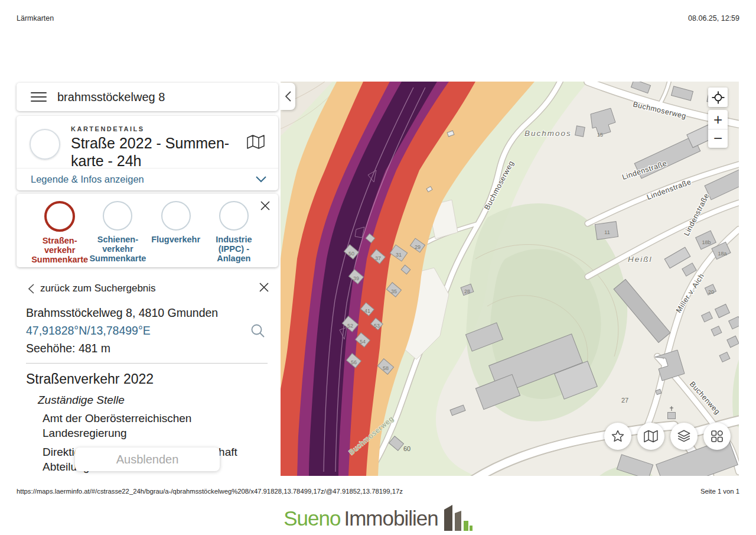  What do you see at coordinates (146, 363) in the screenshot?
I see `divider` at bounding box center [146, 363].